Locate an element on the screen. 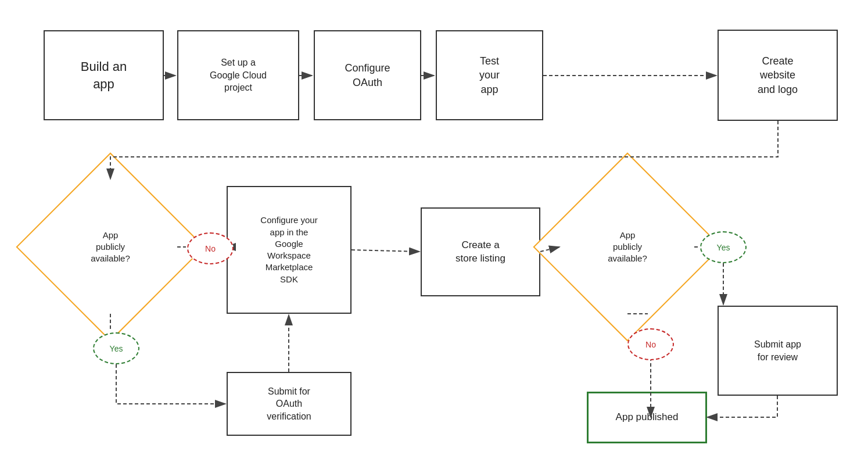 The image size is (868, 473). box-app-published: App published is located at coordinates (647, 417).